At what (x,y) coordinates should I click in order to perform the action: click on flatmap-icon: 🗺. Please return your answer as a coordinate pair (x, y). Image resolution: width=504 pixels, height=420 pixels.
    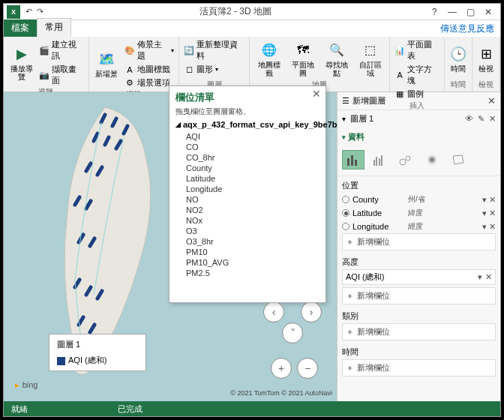
    Looking at the image, I should click on (303, 50).